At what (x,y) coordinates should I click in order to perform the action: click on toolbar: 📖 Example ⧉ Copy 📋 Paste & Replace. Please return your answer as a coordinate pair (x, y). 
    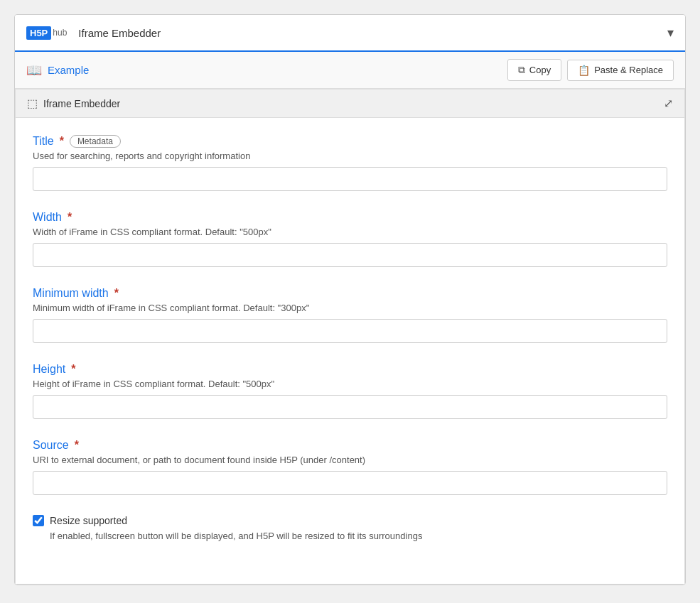
    Looking at the image, I should click on (350, 70).